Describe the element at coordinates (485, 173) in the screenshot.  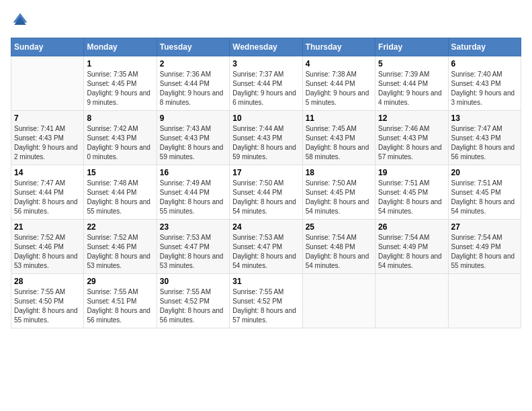
I see `day-number: 20` at that location.